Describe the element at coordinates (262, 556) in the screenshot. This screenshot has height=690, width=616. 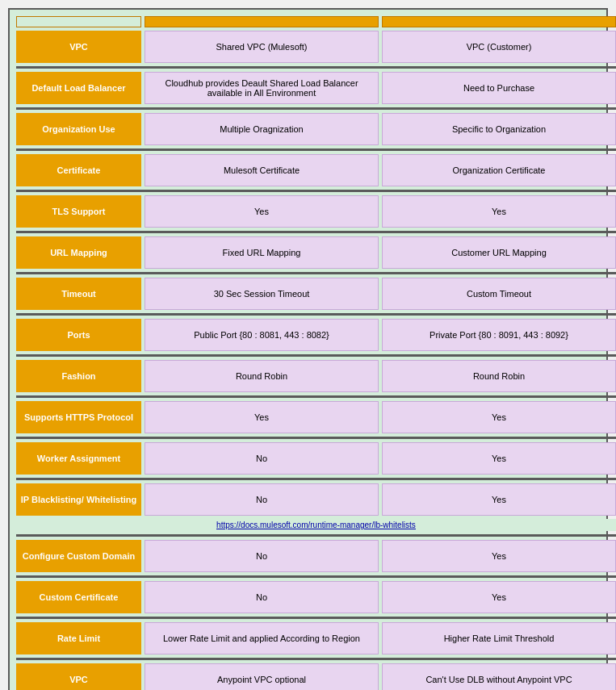
I see `shared-cell-12: No` at that location.